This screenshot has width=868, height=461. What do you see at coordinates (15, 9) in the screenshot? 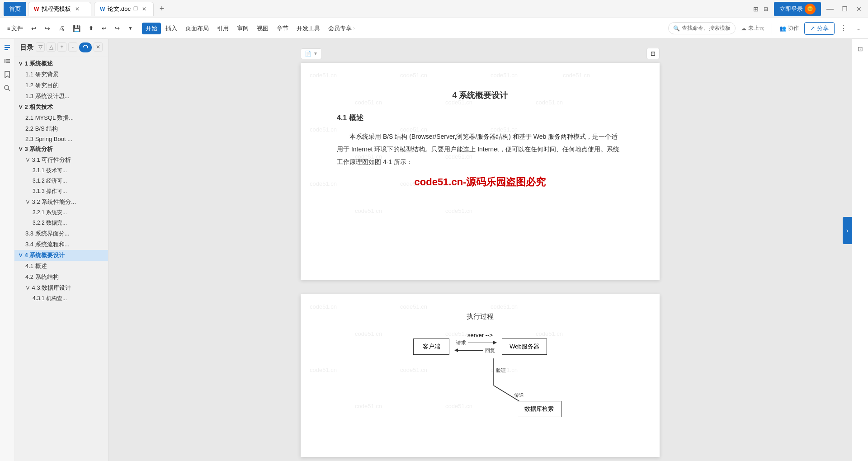
I see `tab-home: 首页` at bounding box center [15, 9].